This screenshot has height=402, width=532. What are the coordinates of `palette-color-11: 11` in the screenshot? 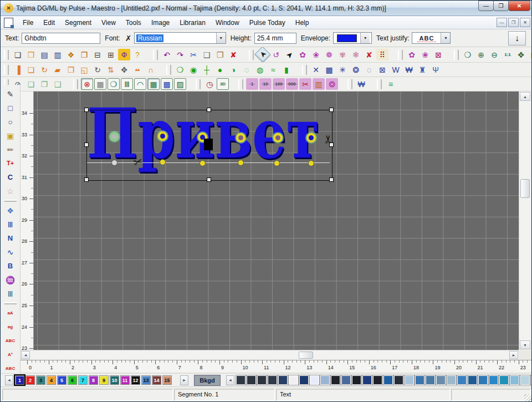 It's located at (125, 380).